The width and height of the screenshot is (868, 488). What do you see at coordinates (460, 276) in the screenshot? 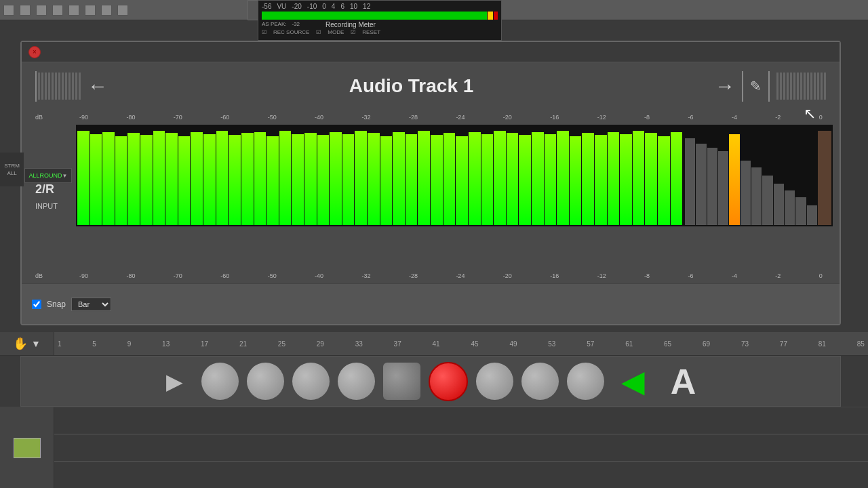
I see `sb-24: -24` at bounding box center [460, 276].